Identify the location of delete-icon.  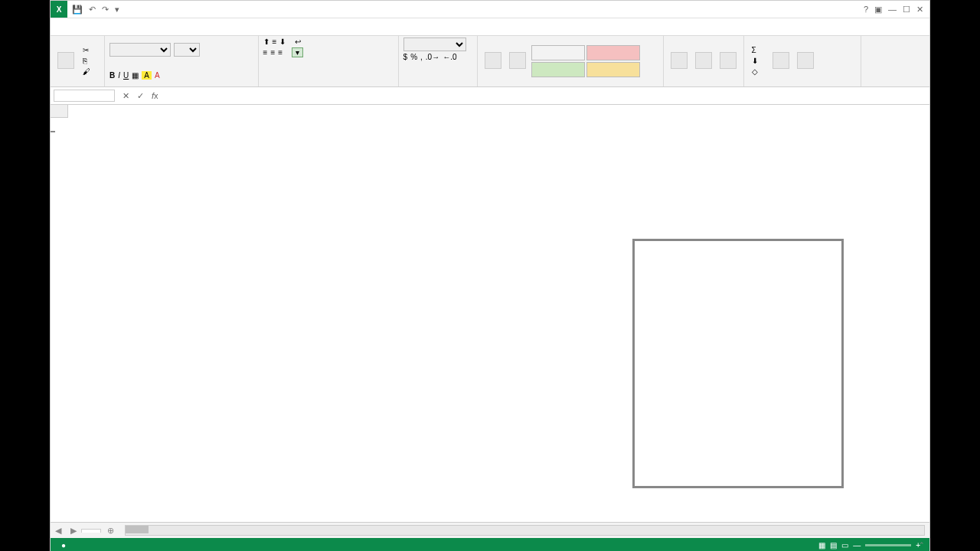
(704, 60).